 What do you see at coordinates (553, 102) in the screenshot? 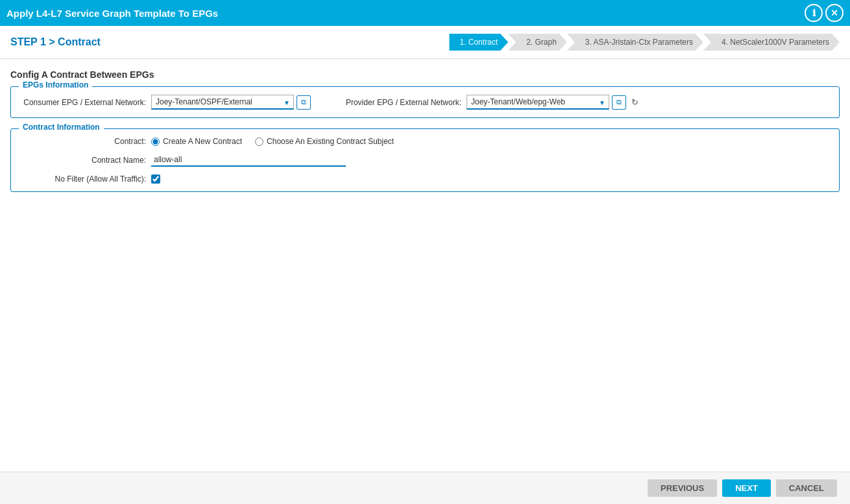
I see `provider-dropdown-wrapper: Joey-Tenant/Web/epg-Web ▼ ⧉ ↻` at bounding box center [553, 102].